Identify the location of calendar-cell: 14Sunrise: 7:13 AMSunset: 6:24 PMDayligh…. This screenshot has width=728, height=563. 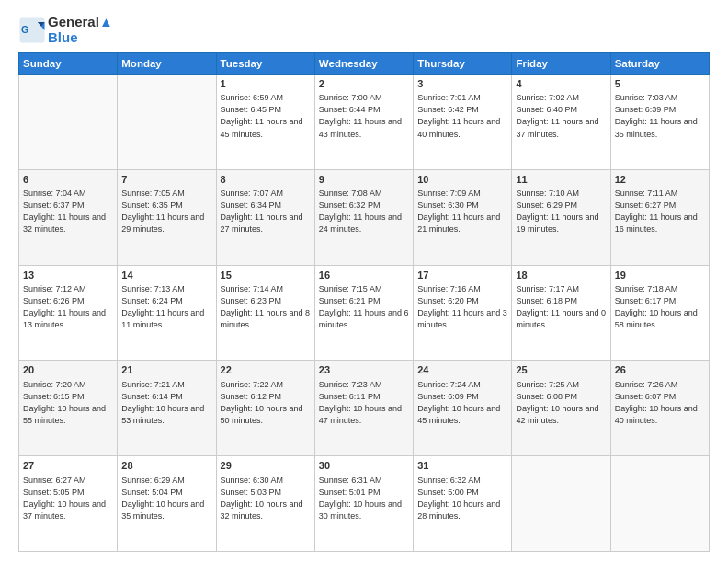
(167, 313).